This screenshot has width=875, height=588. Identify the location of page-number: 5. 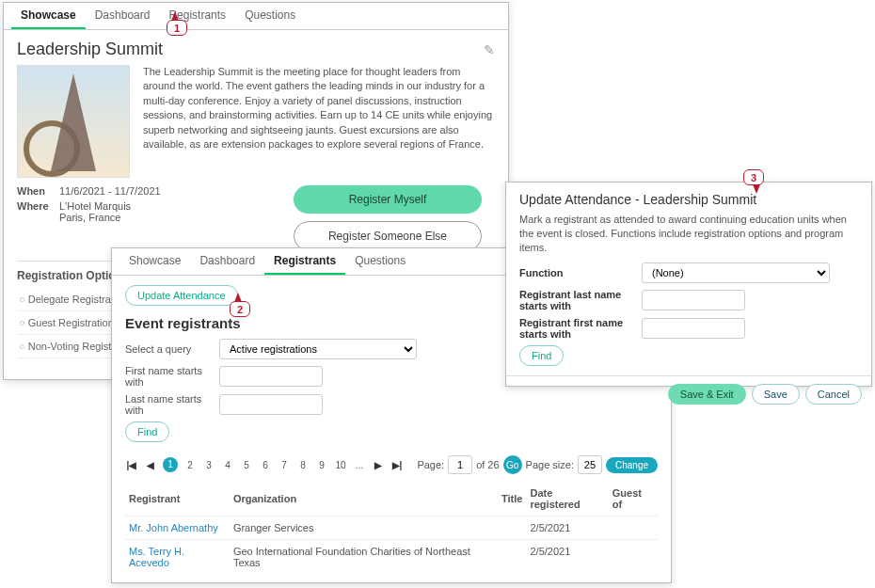
(247, 465).